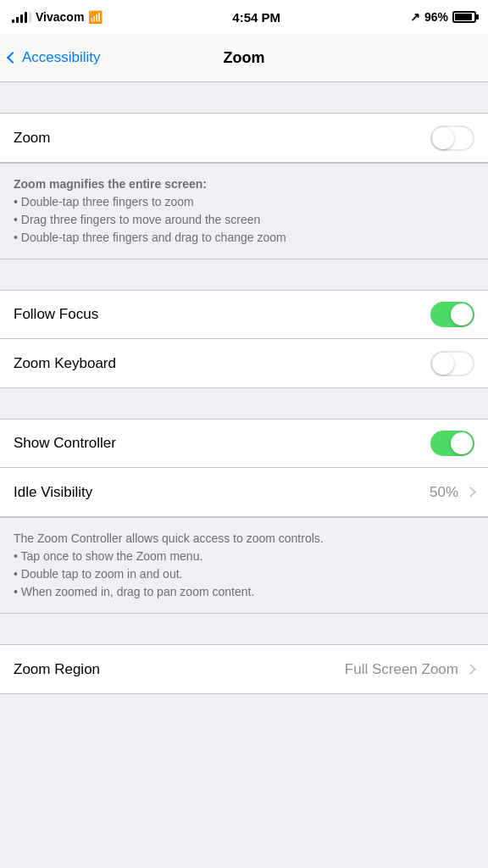 Image resolution: width=488 pixels, height=868 pixels. What do you see at coordinates (443, 17) in the screenshot?
I see `status-right: ↗ 96%` at bounding box center [443, 17].